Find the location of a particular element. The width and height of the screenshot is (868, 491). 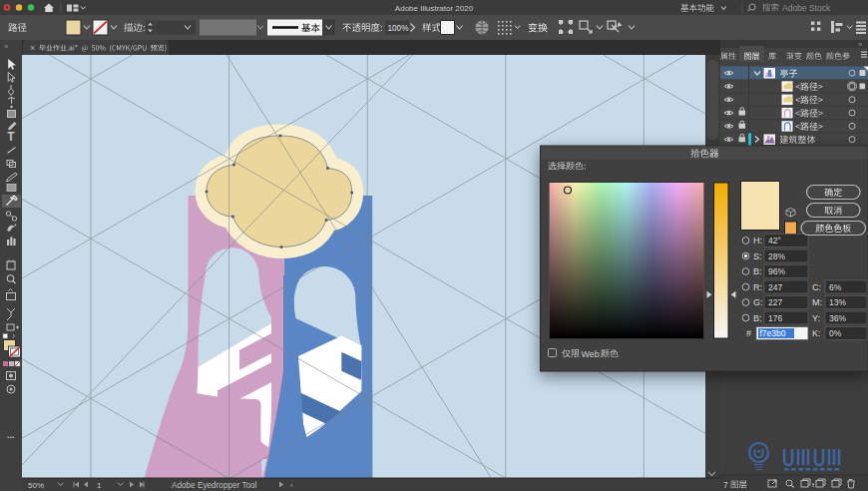

svg-text: C: is located at coordinates (816, 287).